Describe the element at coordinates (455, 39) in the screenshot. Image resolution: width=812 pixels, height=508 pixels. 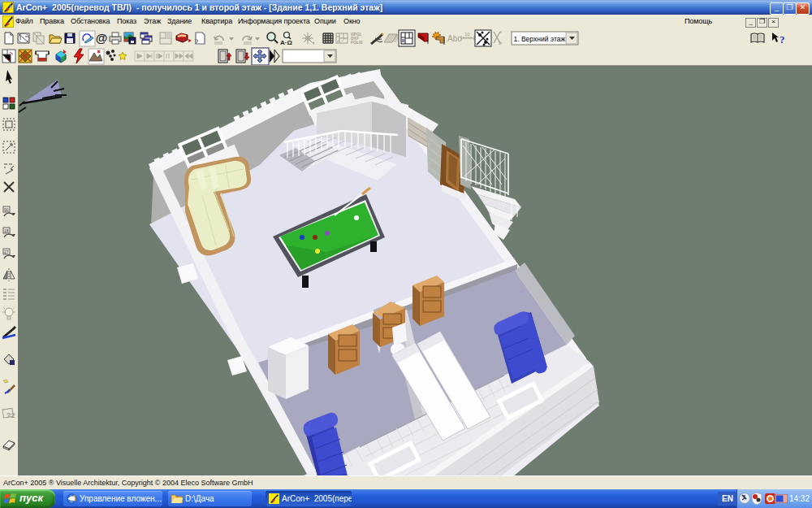
I see `svg-text: Abc` at that location.